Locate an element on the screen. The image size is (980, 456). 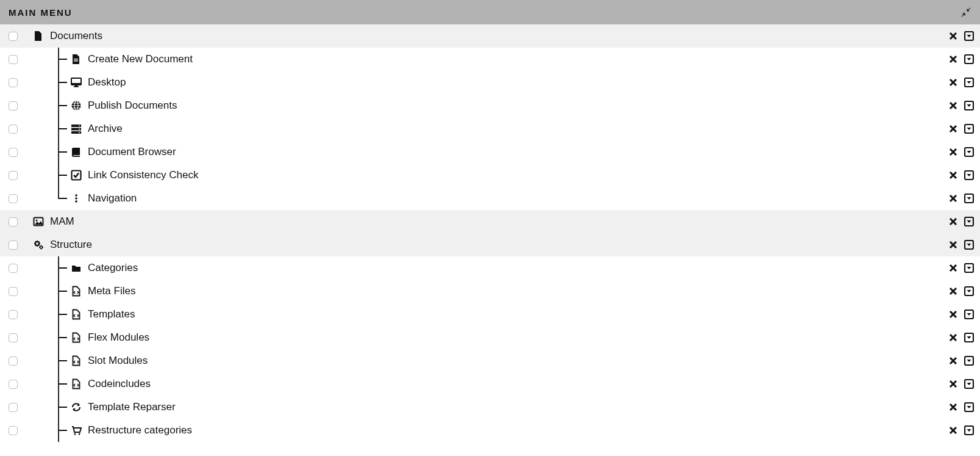
image-icon is located at coordinates (38, 222).